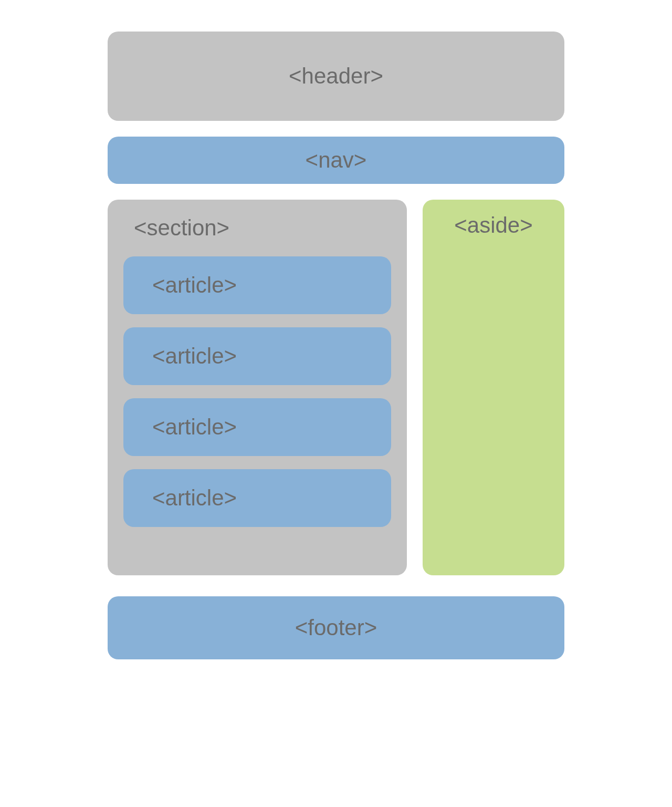 Image resolution: width=672 pixels, height=807 pixels. I want to click on nav-label: <nav>, so click(336, 160).